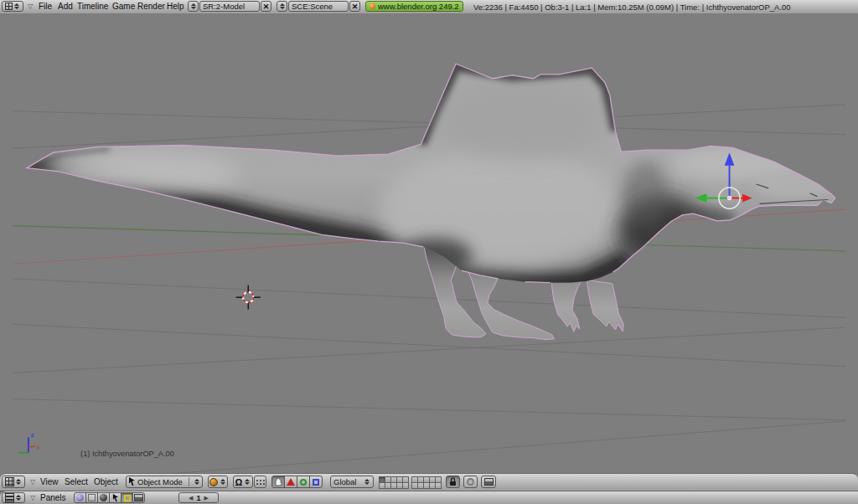 Image resolution: width=858 pixels, height=504 pixels. What do you see at coordinates (49, 482) in the screenshot?
I see `menu-view: View` at bounding box center [49, 482].